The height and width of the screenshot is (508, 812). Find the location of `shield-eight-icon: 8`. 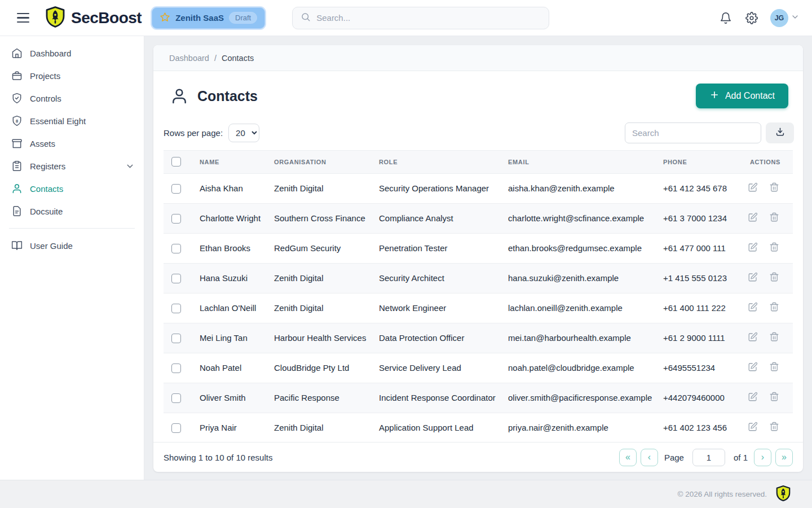

shield-eight-icon: 8 is located at coordinates (17, 121).